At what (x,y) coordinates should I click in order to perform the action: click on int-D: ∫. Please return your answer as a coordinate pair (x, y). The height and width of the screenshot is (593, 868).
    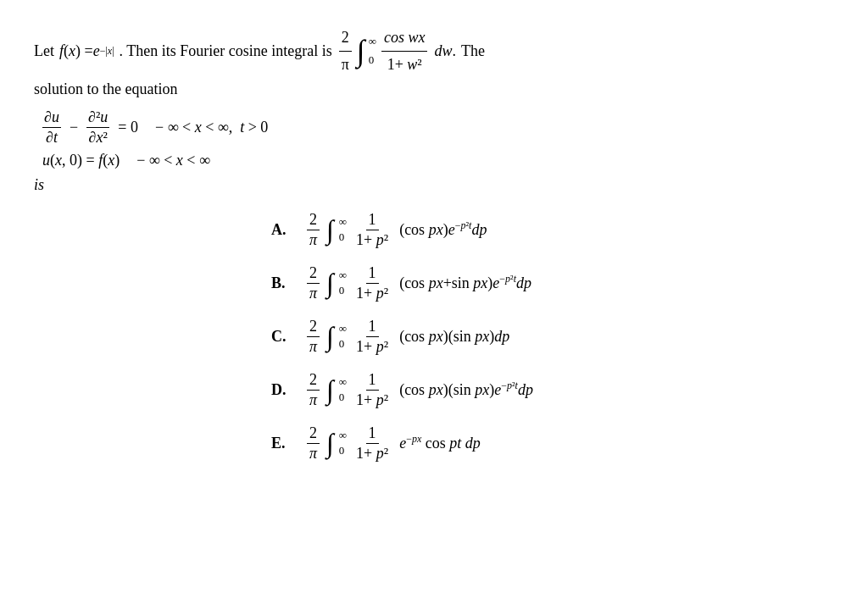
    Looking at the image, I should click on (331, 390).